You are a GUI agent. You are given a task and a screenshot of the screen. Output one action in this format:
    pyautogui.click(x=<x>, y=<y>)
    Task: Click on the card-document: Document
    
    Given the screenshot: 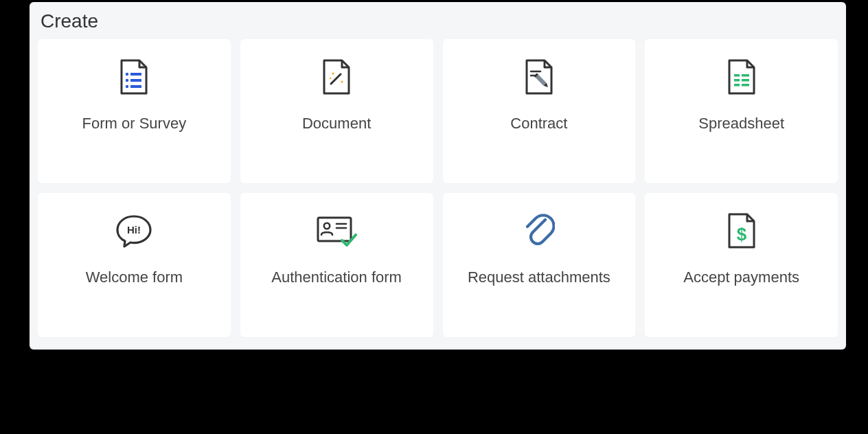 What is the action you would take?
    pyautogui.click(x=336, y=111)
    